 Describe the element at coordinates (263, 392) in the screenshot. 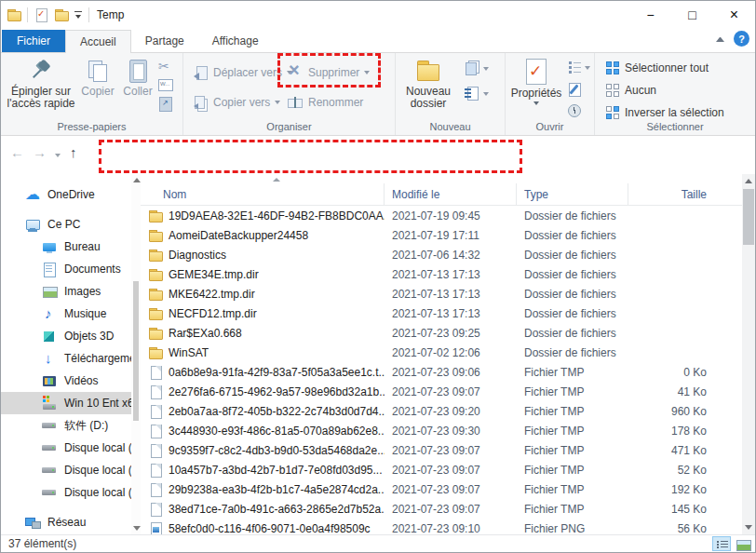

I see `file-name-cell: 2e276fa6-6715-4962-9a57-98e96bd32a1b...` at that location.